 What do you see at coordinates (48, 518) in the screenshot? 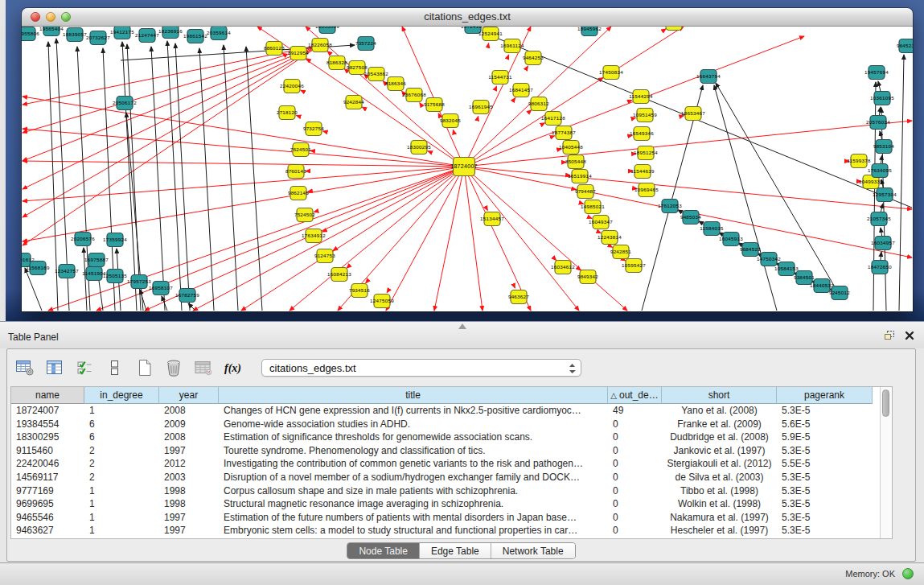
I see `table-cell: 9465546` at bounding box center [48, 518].